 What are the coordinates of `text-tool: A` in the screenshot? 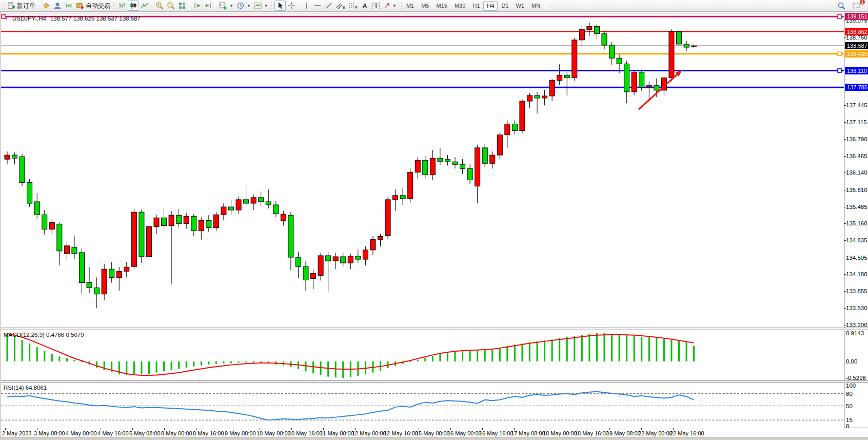 It's located at (365, 6).